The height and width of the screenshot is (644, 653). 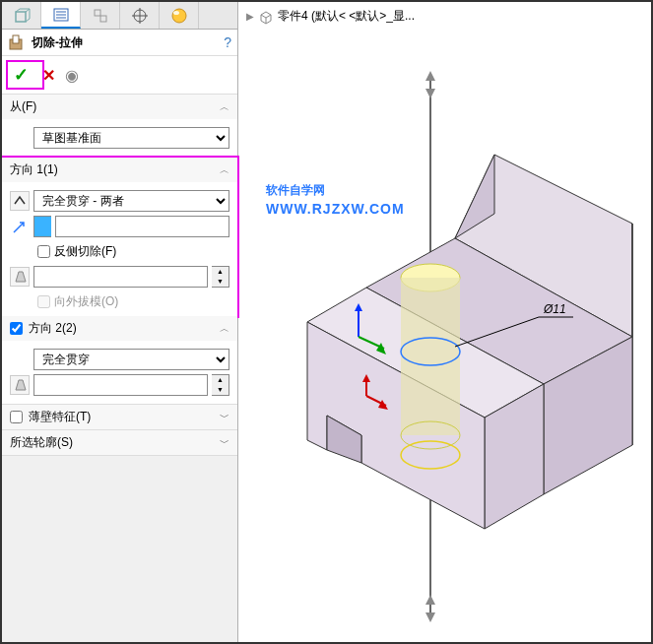 What do you see at coordinates (555, 309) in the screenshot?
I see `dimension-text: Ø11` at bounding box center [555, 309].